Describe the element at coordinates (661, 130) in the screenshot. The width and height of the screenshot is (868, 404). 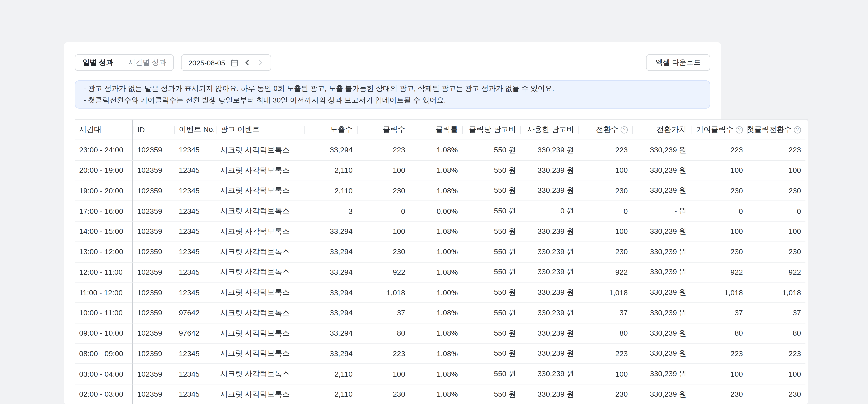
I see `column-header: 전환가치` at that location.